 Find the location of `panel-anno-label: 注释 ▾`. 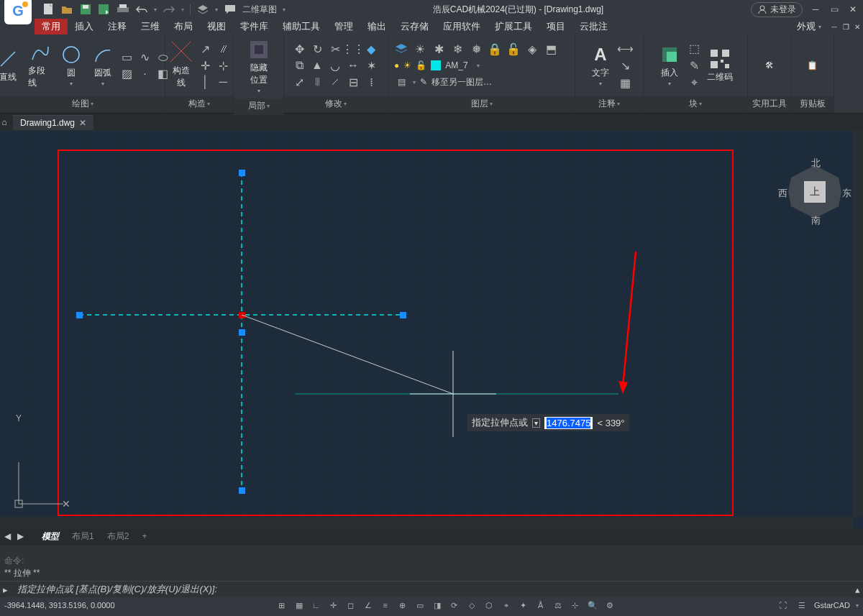

panel-anno-label: 注释 ▾ is located at coordinates (609, 105).